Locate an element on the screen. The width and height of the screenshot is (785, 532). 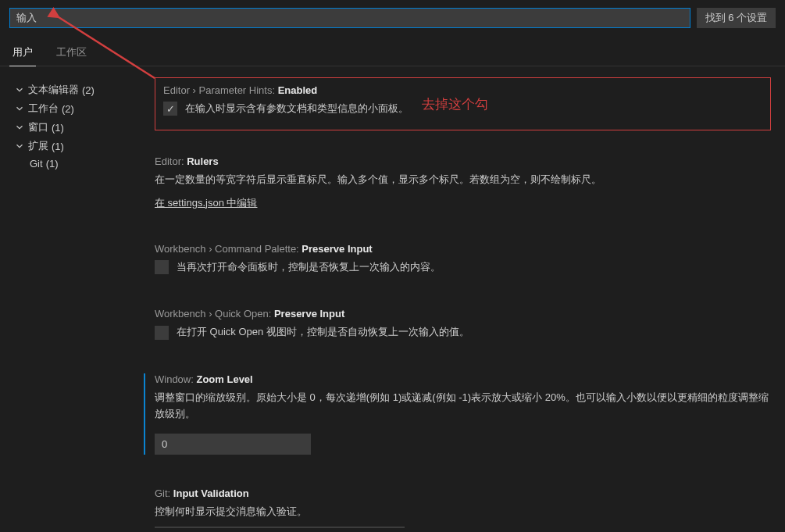
setting-title: Workbench › Command Palette: Preserve In… is located at coordinates (462, 248).